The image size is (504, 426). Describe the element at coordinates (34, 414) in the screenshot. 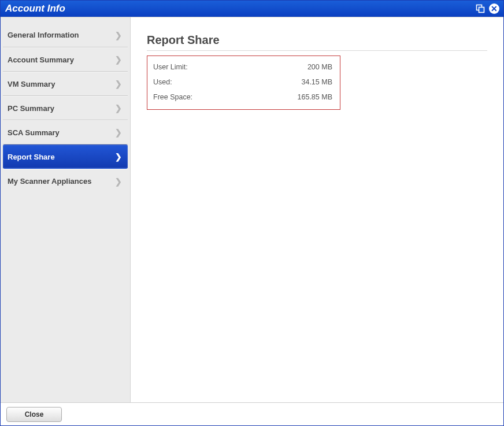

I see `close-button: Close` at that location.